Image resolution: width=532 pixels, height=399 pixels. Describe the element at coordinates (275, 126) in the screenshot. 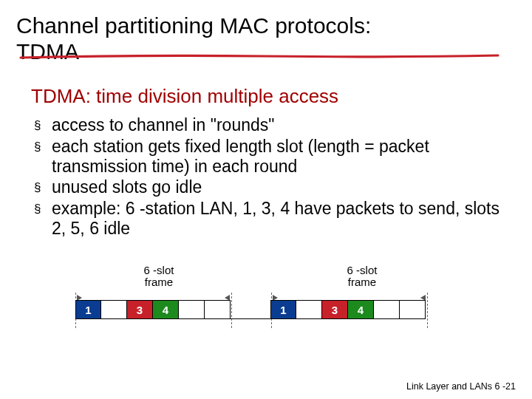

I see `list-item: § access to channel in "rounds"` at that location.